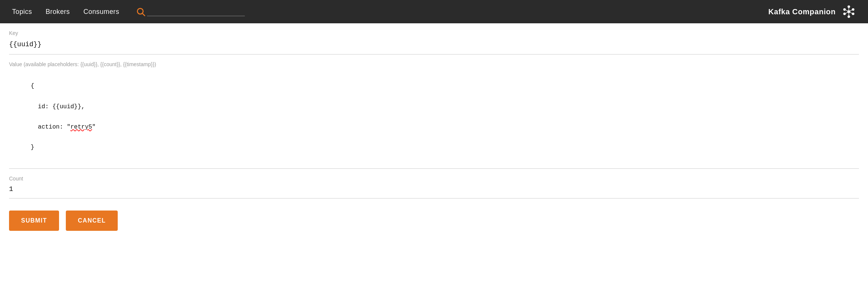 The image size is (868, 303). What do you see at coordinates (33, 147) in the screenshot?
I see `value-line4: }` at bounding box center [33, 147].